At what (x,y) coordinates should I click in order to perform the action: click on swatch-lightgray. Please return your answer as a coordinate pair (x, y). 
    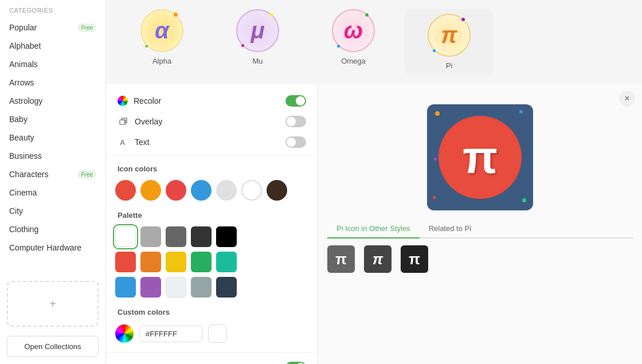
    Looking at the image, I should click on (226, 190).